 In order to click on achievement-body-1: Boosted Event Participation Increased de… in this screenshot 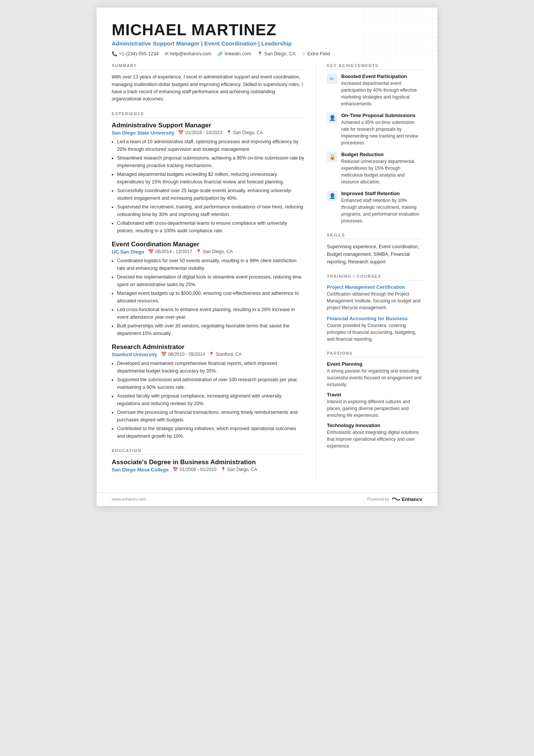, I will do `click(382, 90)`.